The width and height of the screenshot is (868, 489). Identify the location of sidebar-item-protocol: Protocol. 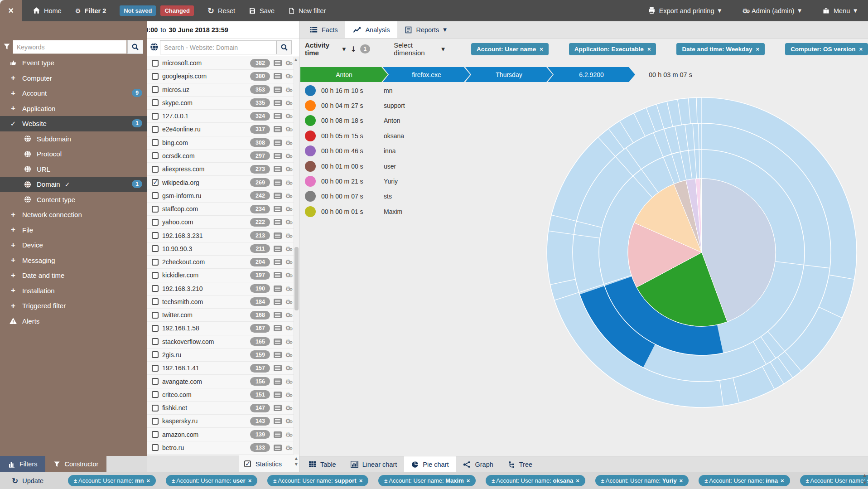
(73, 154).